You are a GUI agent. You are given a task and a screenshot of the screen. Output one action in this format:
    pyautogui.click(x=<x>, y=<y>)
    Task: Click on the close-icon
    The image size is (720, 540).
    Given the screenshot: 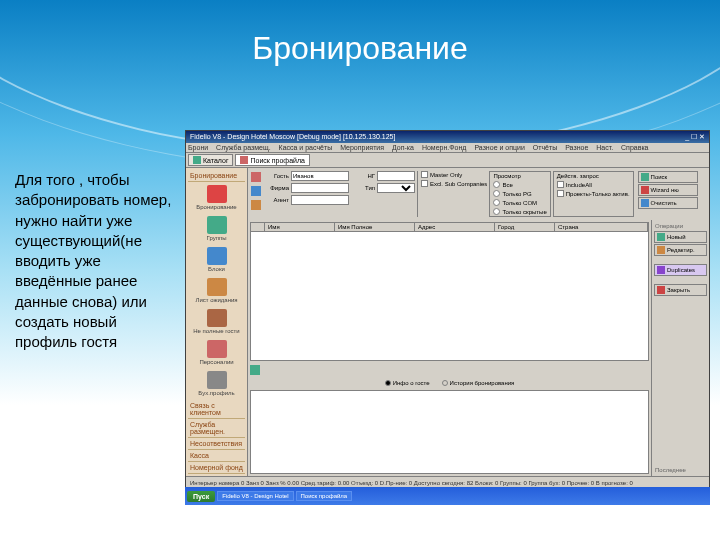 What is the action you would take?
    pyautogui.click(x=661, y=290)
    